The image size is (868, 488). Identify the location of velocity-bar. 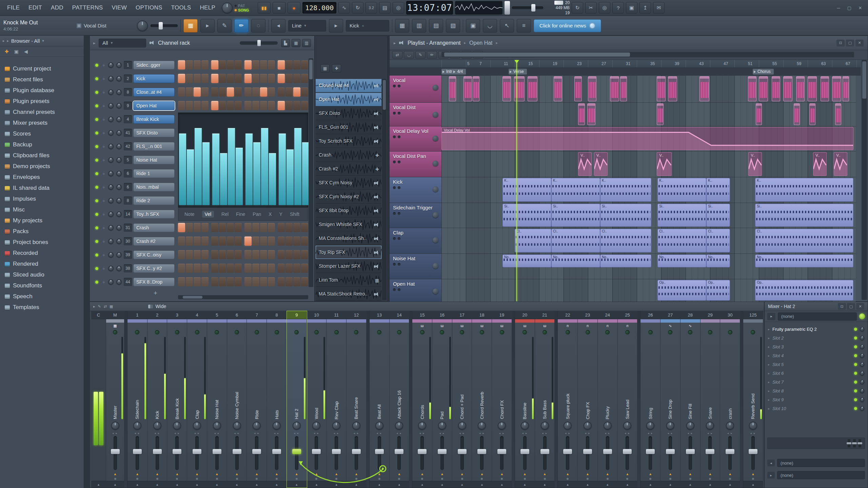
(273, 179).